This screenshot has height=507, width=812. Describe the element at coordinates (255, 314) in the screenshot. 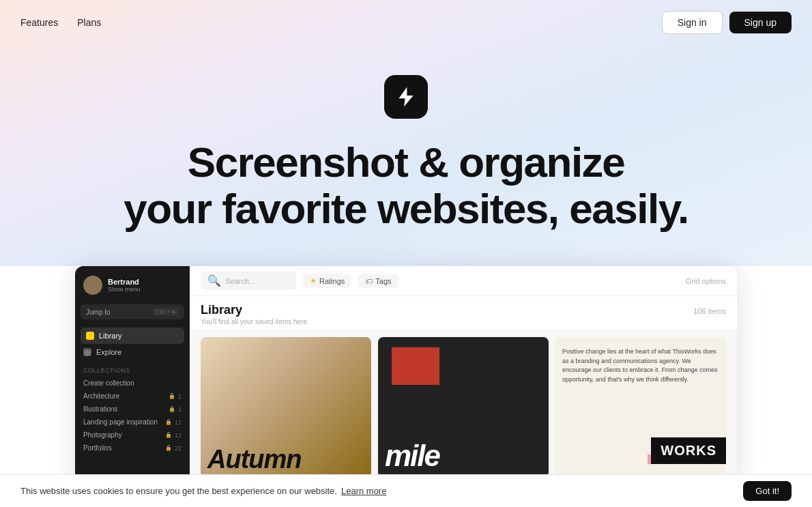

I see `library-title-group: Library You'll find all your saved items…` at that location.